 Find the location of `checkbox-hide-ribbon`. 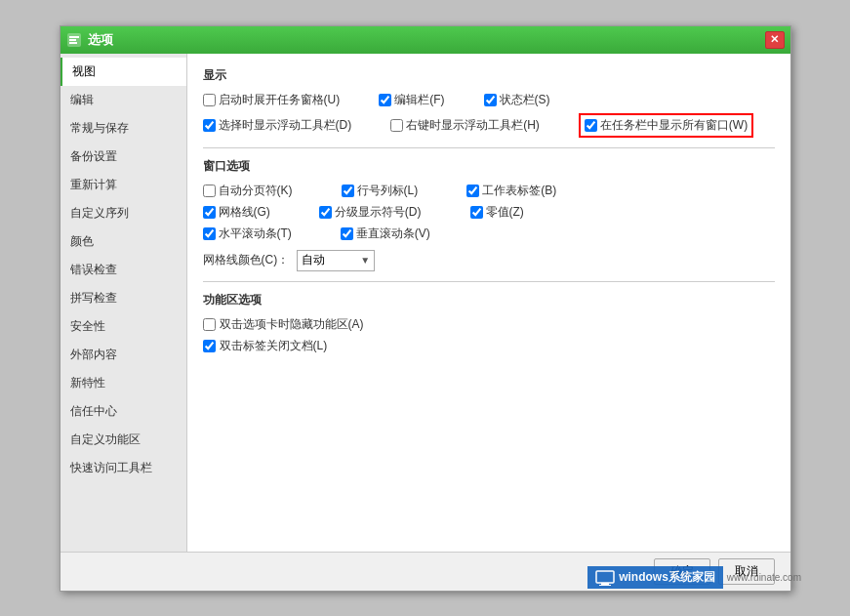

checkbox-hide-ribbon is located at coordinates (209, 324).